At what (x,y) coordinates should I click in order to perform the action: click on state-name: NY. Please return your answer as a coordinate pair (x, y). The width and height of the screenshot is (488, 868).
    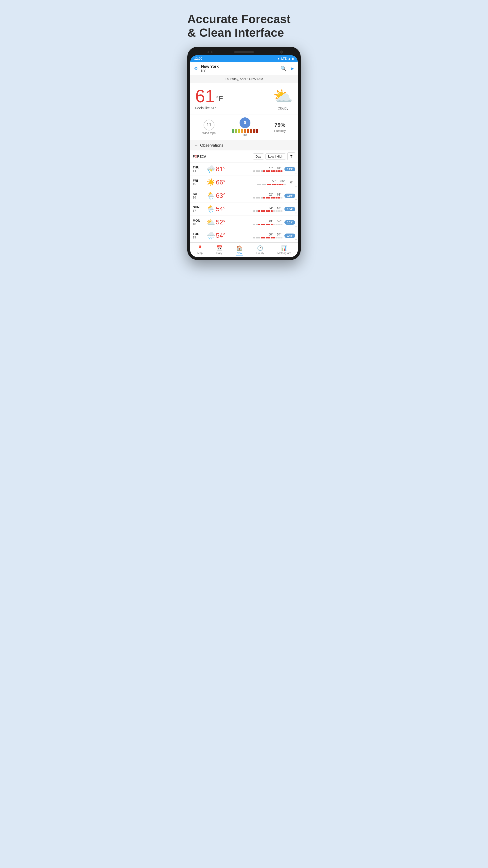
    Looking at the image, I should click on (241, 71).